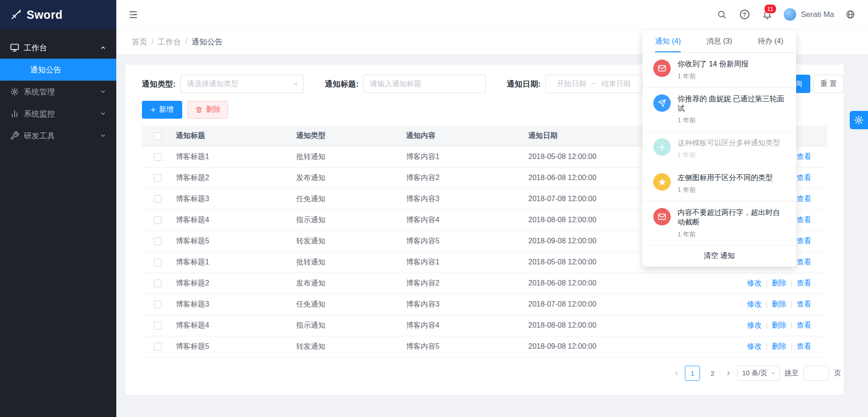 This screenshot has height=417, width=868. Describe the element at coordinates (58, 15) in the screenshot. I see `logo: Sword` at that location.